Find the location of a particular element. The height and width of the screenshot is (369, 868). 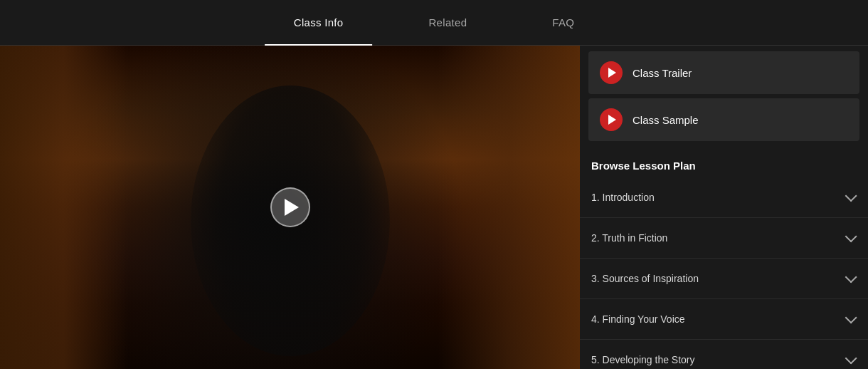

class-trailer-button: Class Trailer is located at coordinates (724, 73).